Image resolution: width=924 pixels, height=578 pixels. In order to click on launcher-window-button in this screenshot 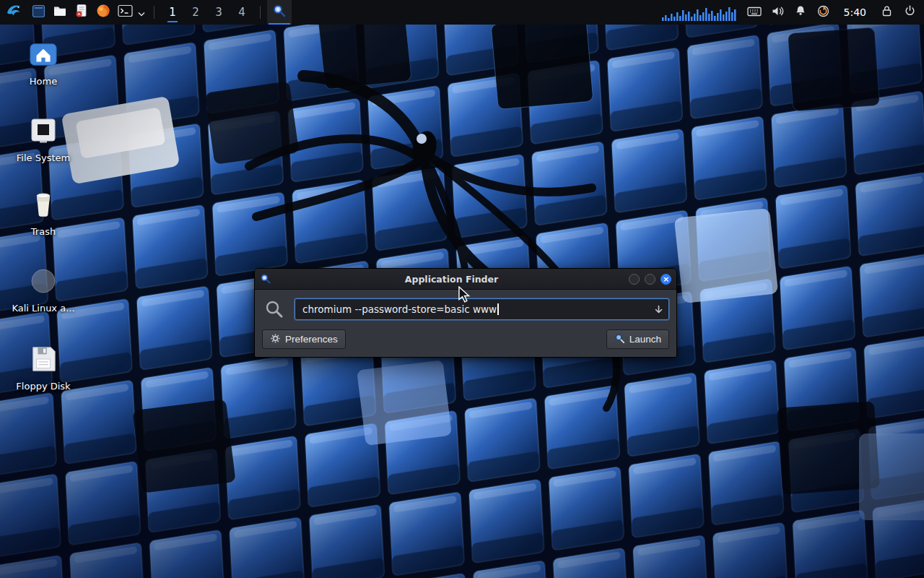, I will do `click(38, 12)`.